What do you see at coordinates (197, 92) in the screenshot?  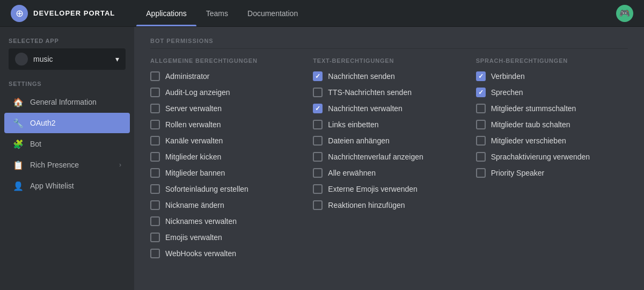 I see `perm-label: Audit-Log anzeigen` at bounding box center [197, 92].